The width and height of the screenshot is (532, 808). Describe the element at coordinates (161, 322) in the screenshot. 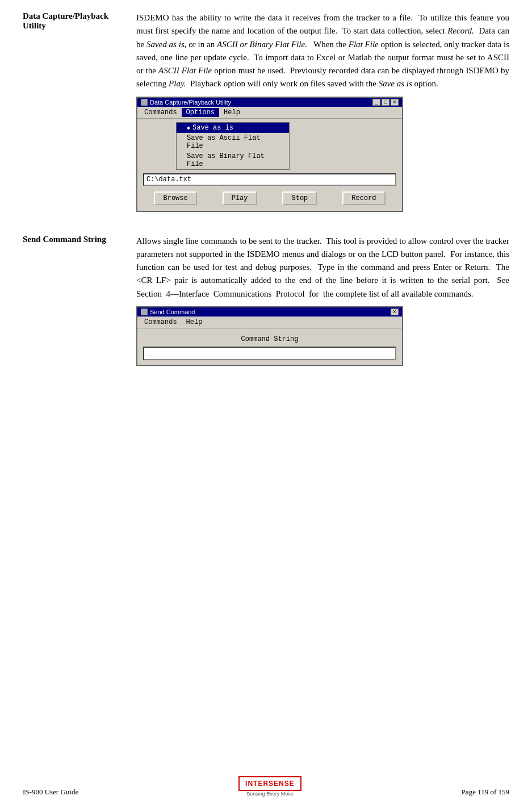

I see `send-cmd-menu-commands: Commands` at that location.